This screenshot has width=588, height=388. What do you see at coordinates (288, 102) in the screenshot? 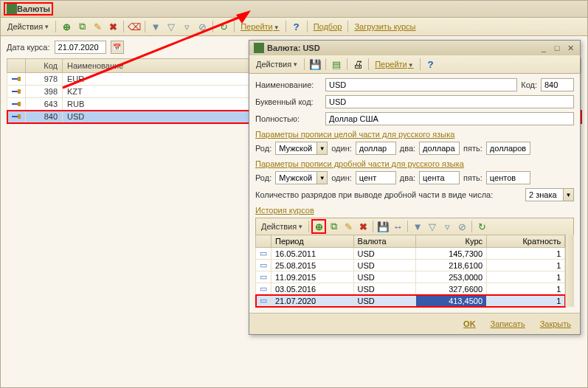
I see `alpha-label: Буквенный код:` at bounding box center [288, 102].